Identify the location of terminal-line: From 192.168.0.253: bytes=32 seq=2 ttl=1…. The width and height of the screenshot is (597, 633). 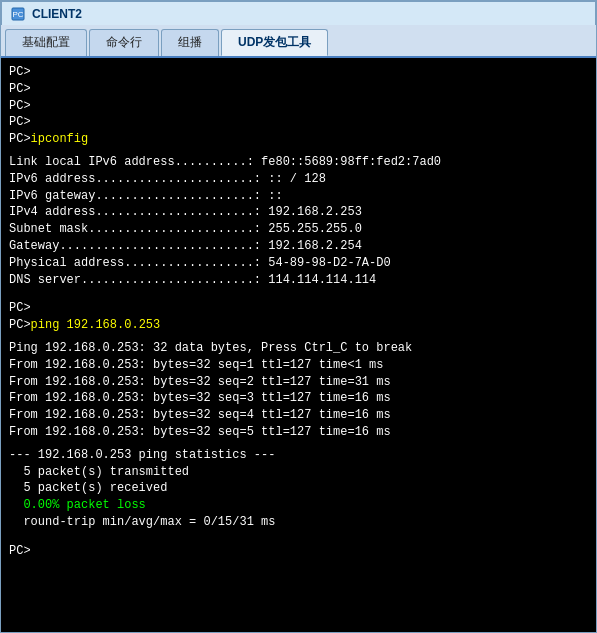
(298, 382).